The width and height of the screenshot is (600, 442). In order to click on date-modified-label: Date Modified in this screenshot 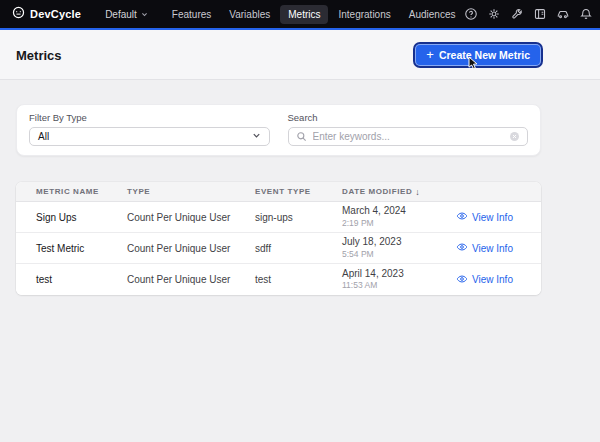, I will do `click(377, 192)`.